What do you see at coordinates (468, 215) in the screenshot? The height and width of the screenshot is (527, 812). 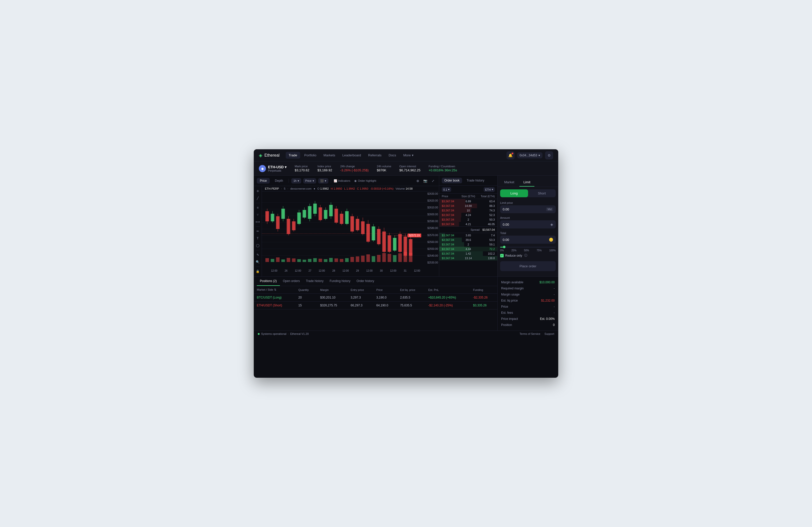 I see `ob-ask-row: $3,567.04 4.24 52.3` at bounding box center [468, 215].